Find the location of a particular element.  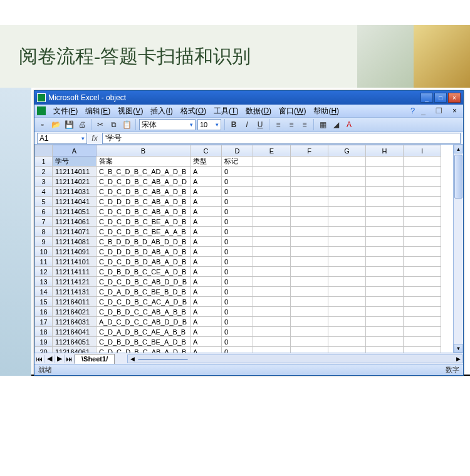

cell: 112114061 is located at coordinates (75, 222).